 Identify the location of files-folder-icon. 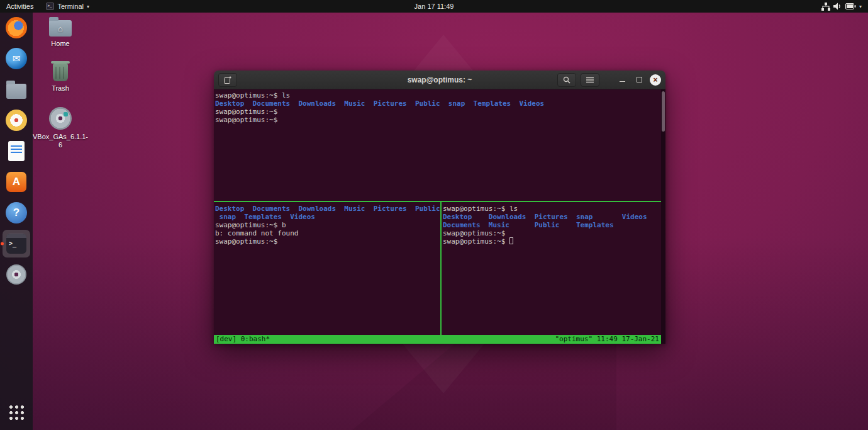
(16, 91).